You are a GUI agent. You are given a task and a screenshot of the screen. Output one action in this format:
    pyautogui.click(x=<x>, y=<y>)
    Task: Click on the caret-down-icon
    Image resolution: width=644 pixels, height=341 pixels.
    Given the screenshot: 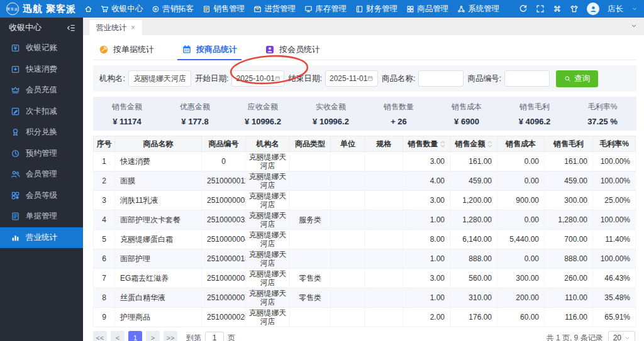 What is the action you would take?
    pyautogui.click(x=628, y=338)
    